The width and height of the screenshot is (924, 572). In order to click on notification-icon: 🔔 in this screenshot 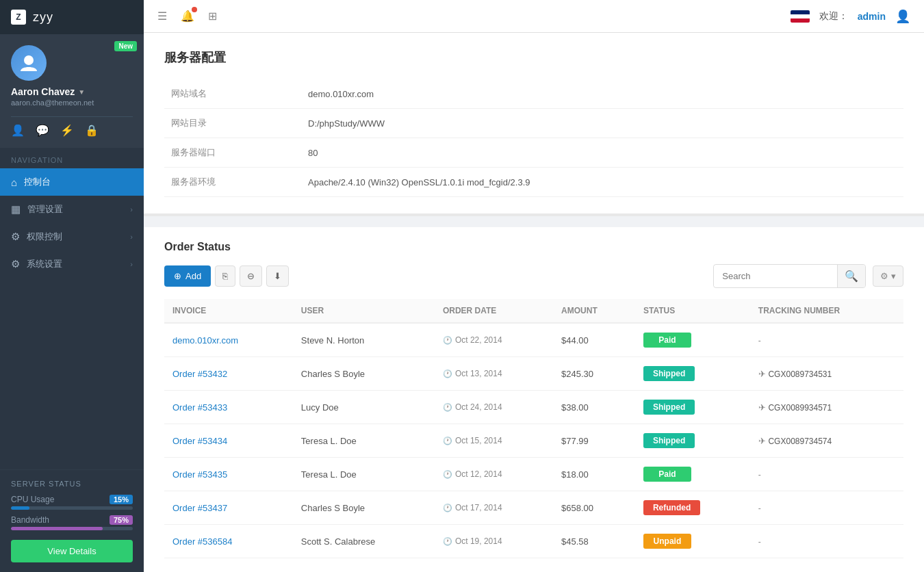, I will do `click(188, 16)`.